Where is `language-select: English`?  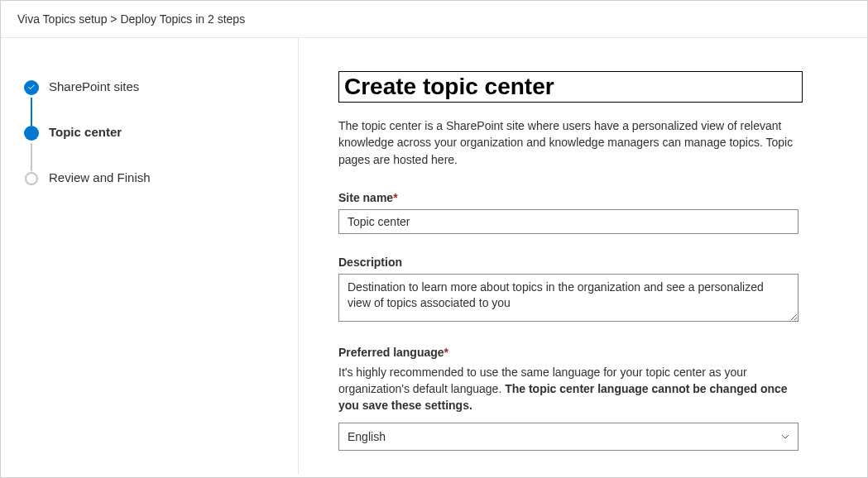
language-select: English is located at coordinates (568, 437).